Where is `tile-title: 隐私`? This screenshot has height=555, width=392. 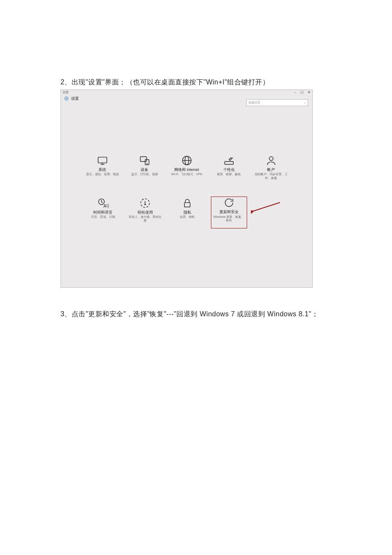 tile-title: 隐私 is located at coordinates (187, 213).